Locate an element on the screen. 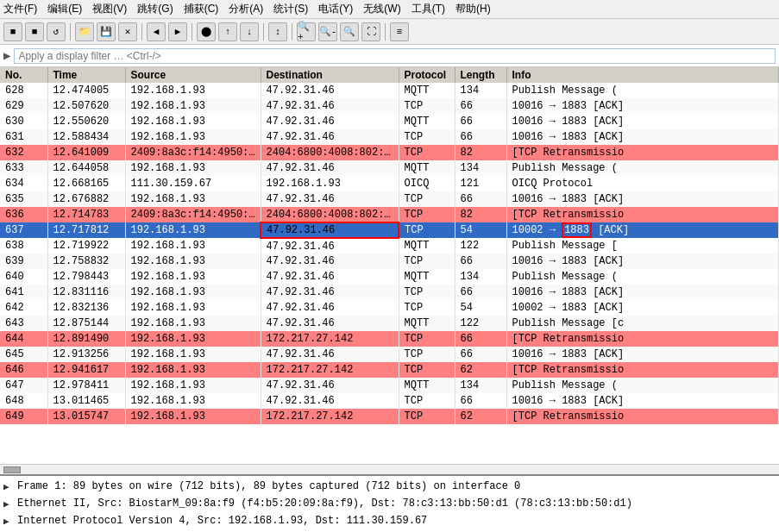 This screenshot has height=532, width=779. hscrollbar-thumb is located at coordinates (12, 470).